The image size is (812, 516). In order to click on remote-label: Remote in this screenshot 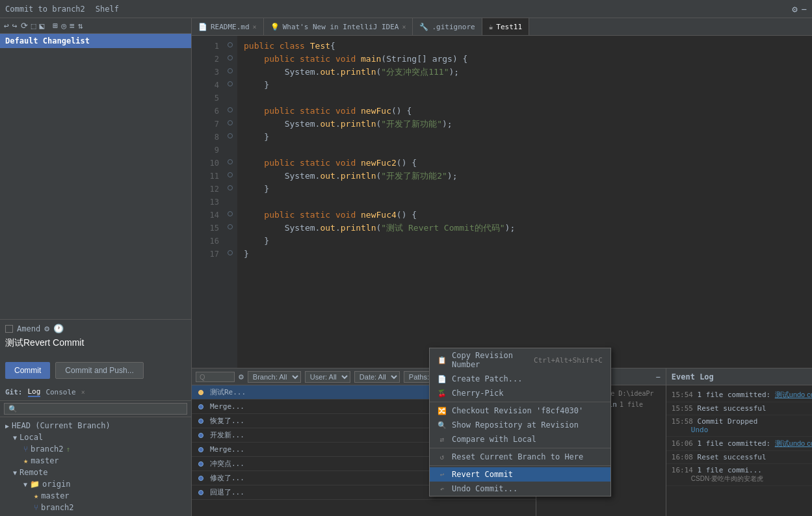, I will do `click(34, 472)`.